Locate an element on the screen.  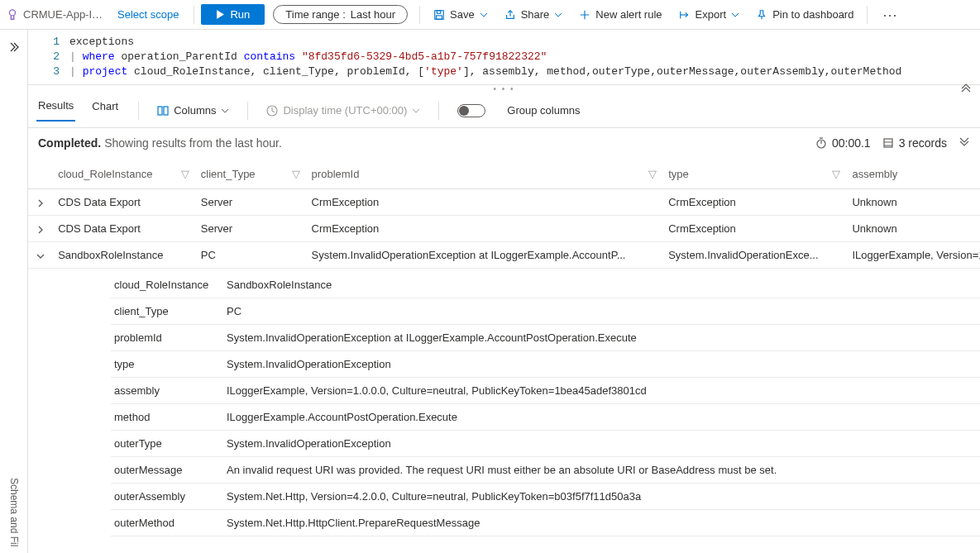
detail-row: client_TypePC is located at coordinates (546, 312).